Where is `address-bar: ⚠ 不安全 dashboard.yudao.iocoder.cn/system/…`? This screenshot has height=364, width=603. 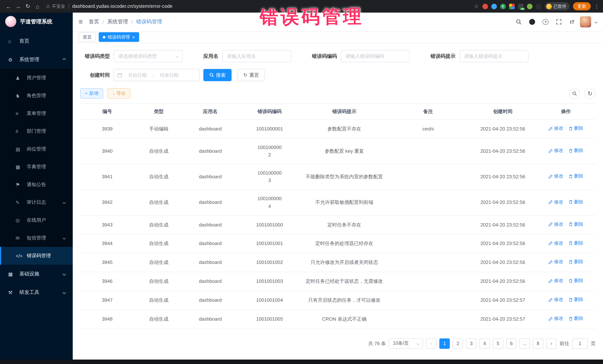
address-bar: ⚠ 不安全 dashboard.yudao.iocoder.cn/system/… is located at coordinates (109, 6).